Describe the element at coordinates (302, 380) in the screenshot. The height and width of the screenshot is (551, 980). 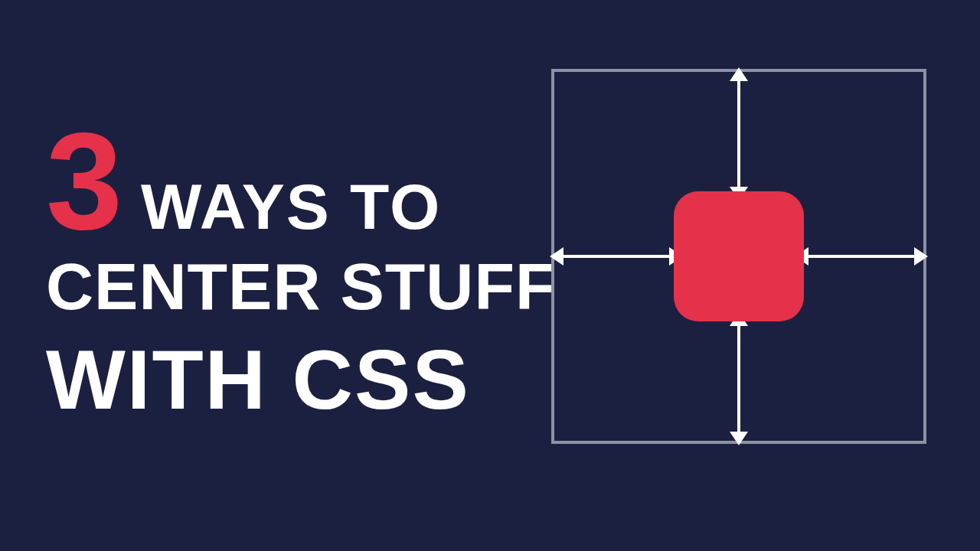
I see `headline-text-3: WITH CSS` at that location.